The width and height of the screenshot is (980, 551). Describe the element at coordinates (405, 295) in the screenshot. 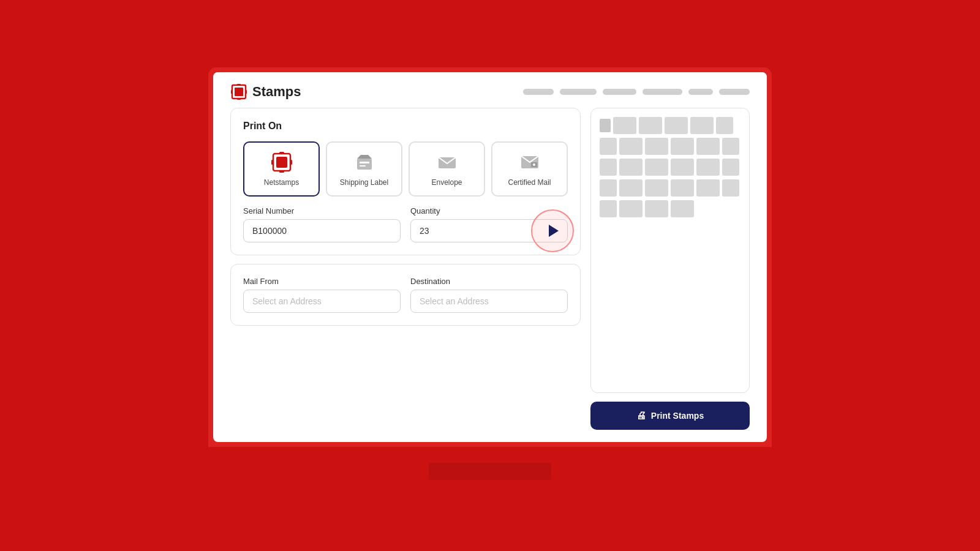

I see `address-card: Mail From Destination` at that location.